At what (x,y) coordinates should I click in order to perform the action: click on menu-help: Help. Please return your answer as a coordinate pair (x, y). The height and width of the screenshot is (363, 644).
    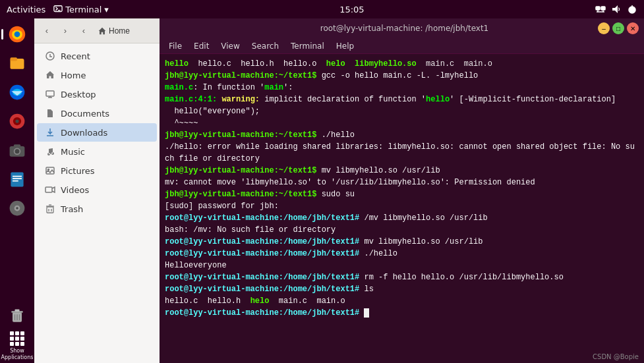
    Looking at the image, I should click on (345, 46).